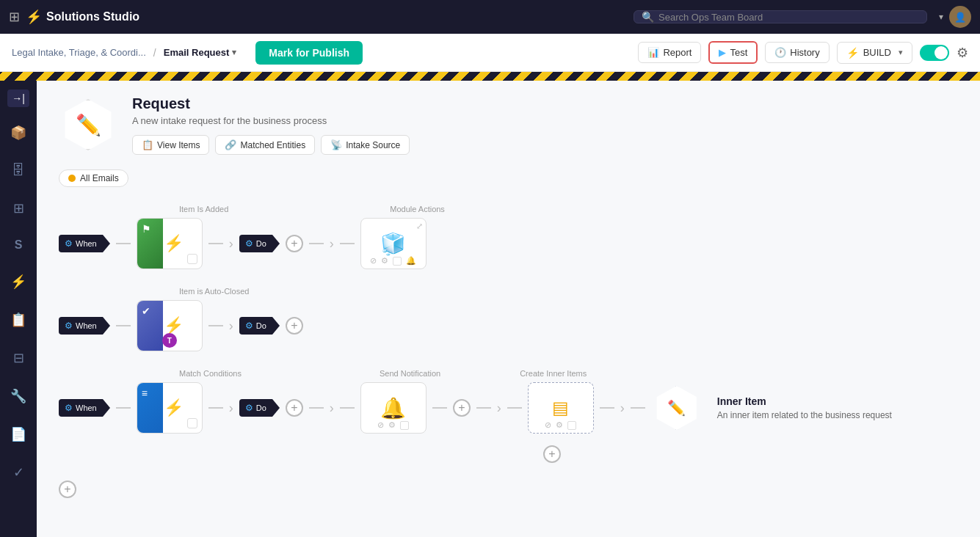 The height and width of the screenshot is (537, 980). Describe the element at coordinates (561, 408) in the screenshot. I see `create-inner-items-card: ▤ ⊘ ⚙` at that location.